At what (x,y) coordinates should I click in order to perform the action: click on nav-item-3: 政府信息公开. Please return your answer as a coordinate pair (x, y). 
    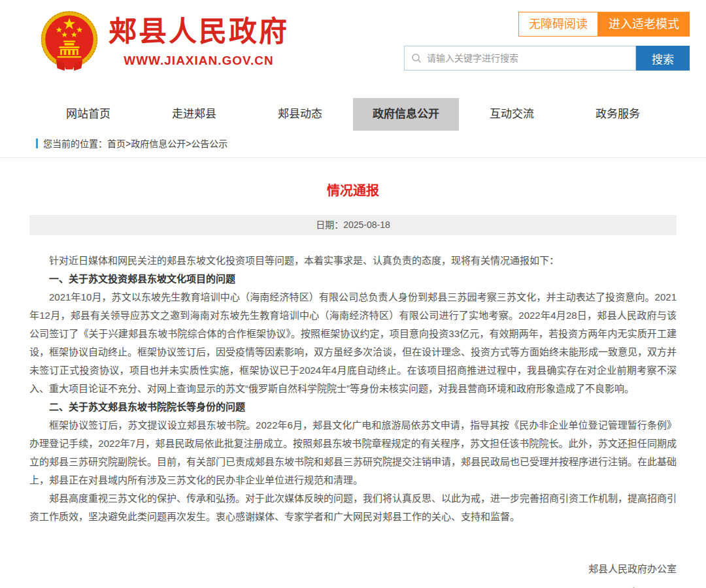
    Looking at the image, I should click on (406, 114).